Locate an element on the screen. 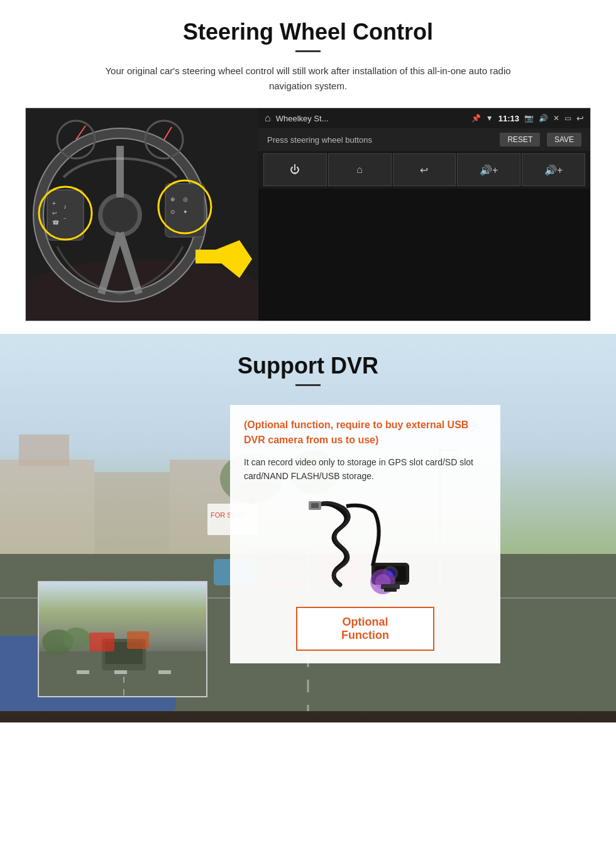 This screenshot has height=852, width=616. hu-camera-icon: 📷 is located at coordinates (529, 118).